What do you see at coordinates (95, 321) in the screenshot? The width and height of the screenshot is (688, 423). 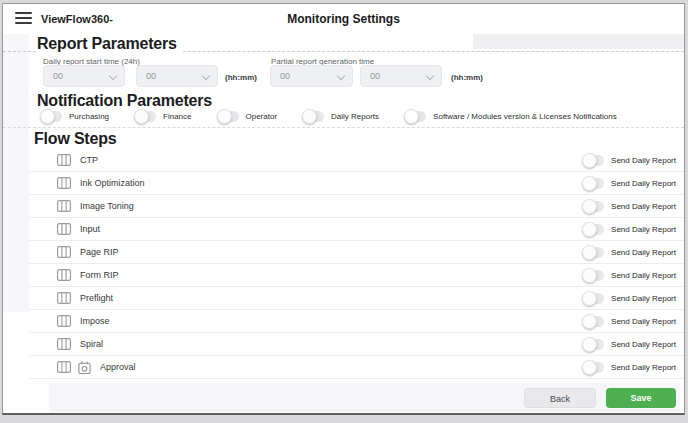 I see `flow-step-name: Impose` at bounding box center [95, 321].